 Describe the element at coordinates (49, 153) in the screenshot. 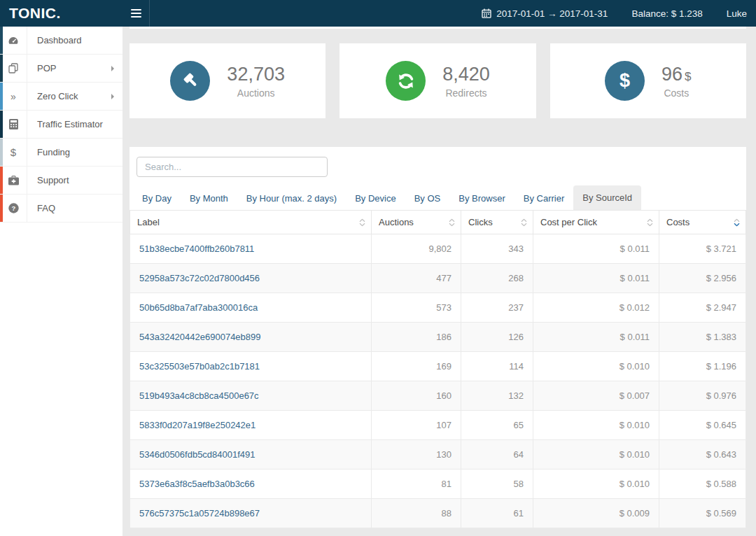

I see `sidebar-item-label: Funding` at that location.